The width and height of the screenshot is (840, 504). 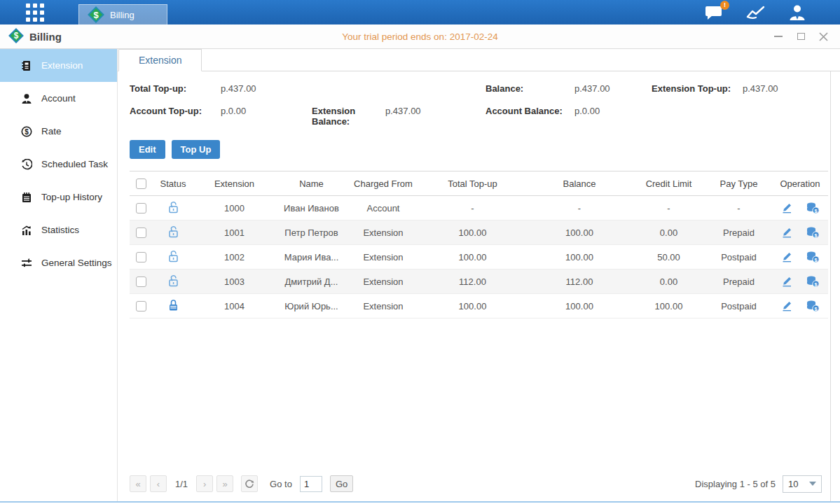 What do you see at coordinates (59, 164) in the screenshot?
I see `sidebar-item-scheduled-task: Scheduled Task` at bounding box center [59, 164].